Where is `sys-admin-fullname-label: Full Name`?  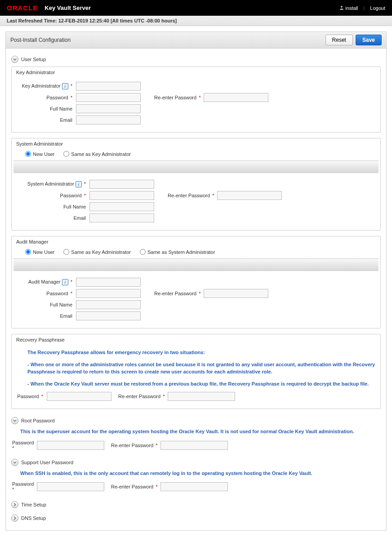 sys-admin-fullname-label: Full Name is located at coordinates (53, 207).